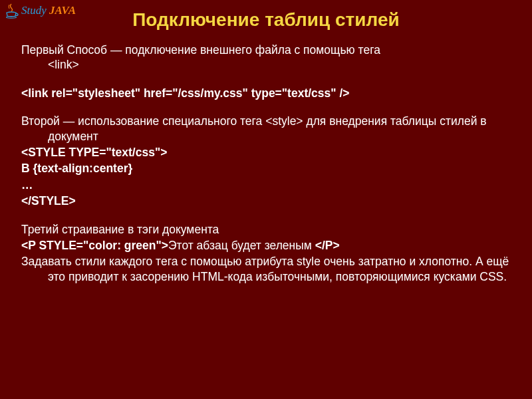 The width and height of the screenshot is (532, 399). Describe the element at coordinates (267, 93) in the screenshot. I see `code-link: <link rel="stylesheet" href="/css/my.css…` at that location.